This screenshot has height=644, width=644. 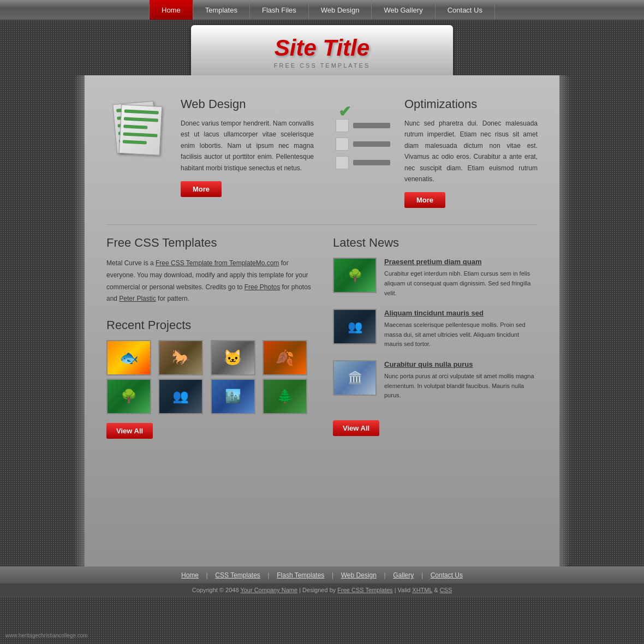 I want to click on navigation: Home Templates Flash Files Web Design We…, so click(x=322, y=10).